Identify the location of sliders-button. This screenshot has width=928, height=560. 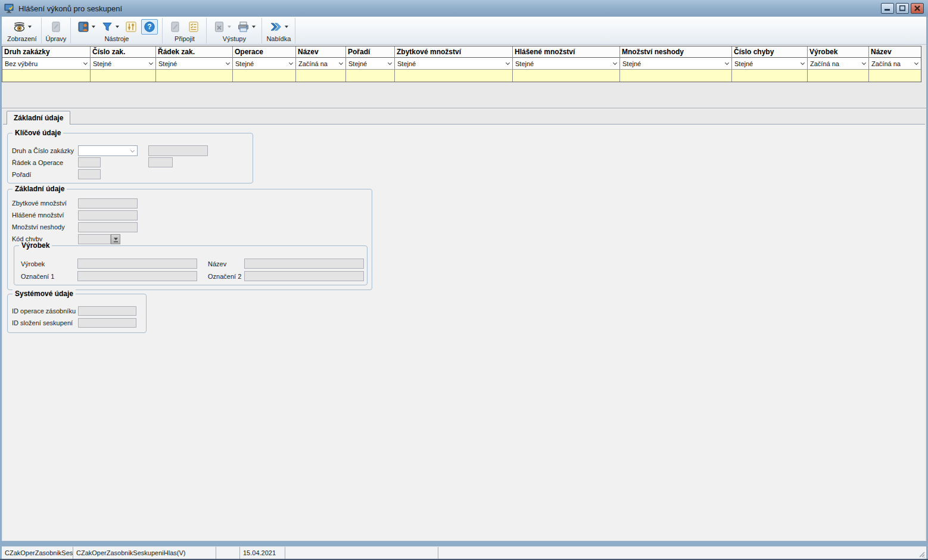
(131, 27).